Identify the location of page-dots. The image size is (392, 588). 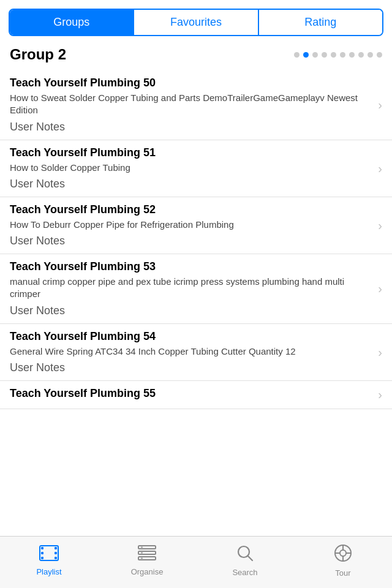
(338, 55).